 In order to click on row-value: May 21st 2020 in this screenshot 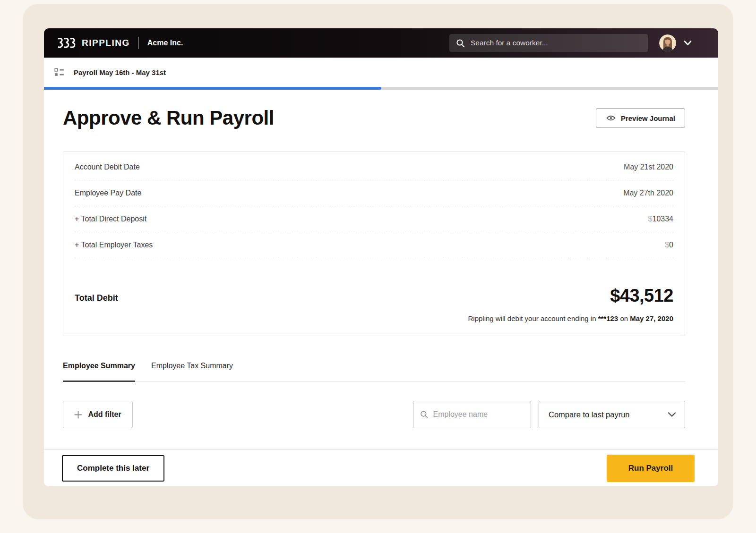, I will do `click(648, 167)`.